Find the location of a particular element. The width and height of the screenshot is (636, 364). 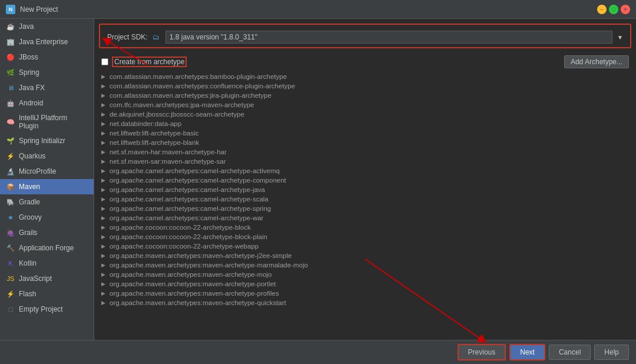

archetype-item-label: net.liftweb:lift-archetype-blank is located at coordinates (154, 143).